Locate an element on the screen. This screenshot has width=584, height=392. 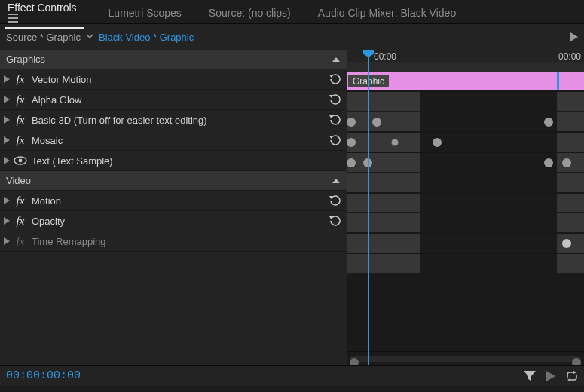
play-audio-icon is located at coordinates (551, 376).